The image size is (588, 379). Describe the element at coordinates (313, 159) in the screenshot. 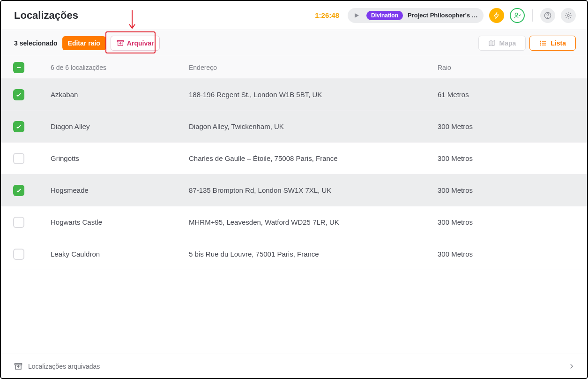

I see `row-address: Charles de Gaulle – Étoile, 75008 Paris,…` at that location.